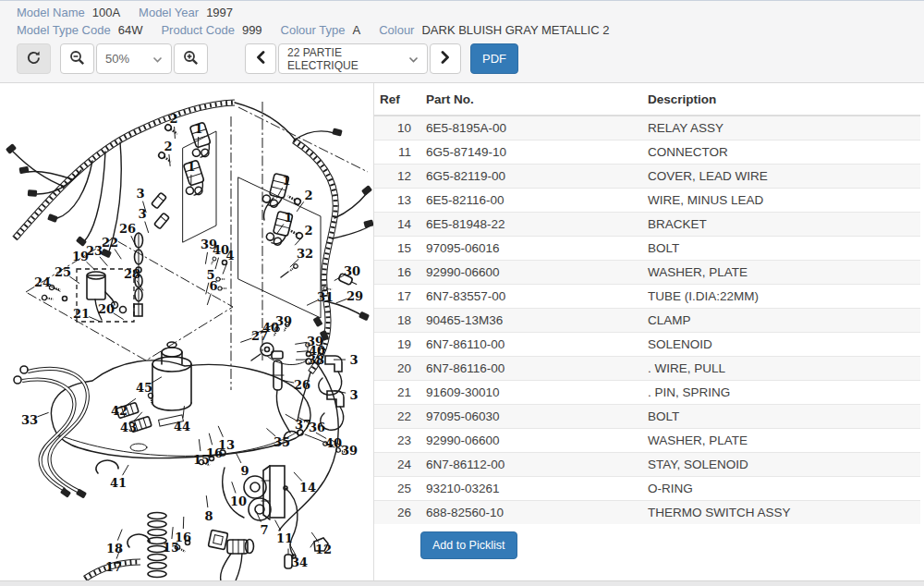 Image resolution: width=924 pixels, height=586 pixels. Describe the element at coordinates (462, 583) in the screenshot. I see `bottom-divider` at that location.